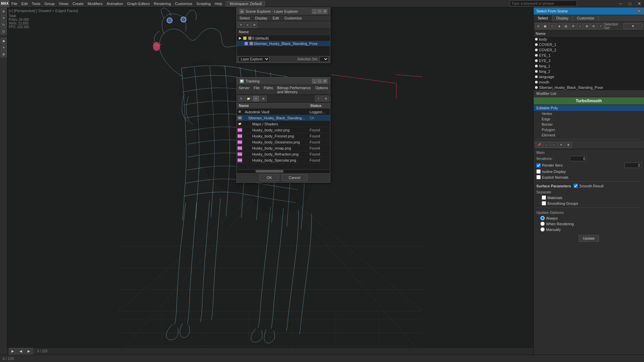 The width and height of the screenshot is (644, 362). I want to click on se-filter-btn: ≡, so click(248, 25).